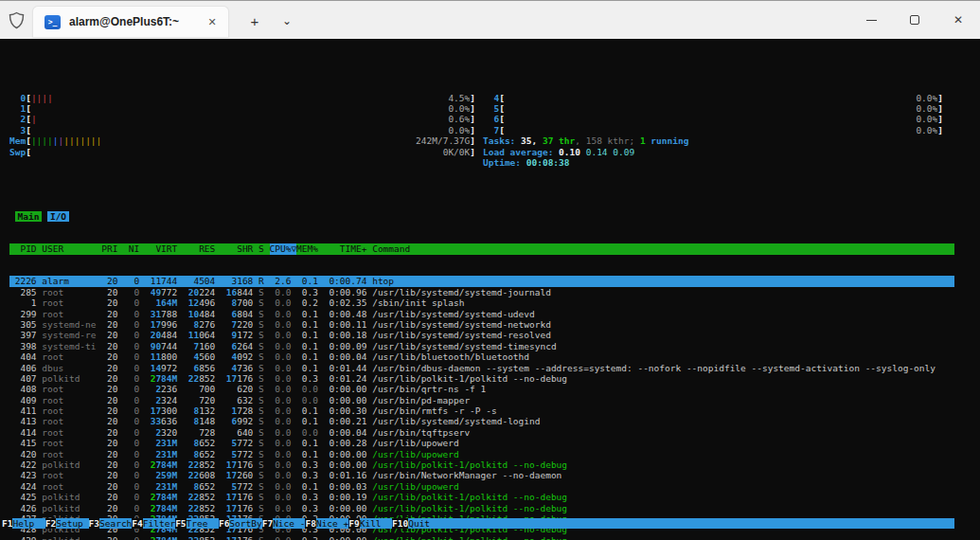 This screenshot has width=980, height=540. Describe the element at coordinates (482, 455) in the screenshot. I see `process-row: 420root200231M86525772S0.0 0.10:00.00/us…` at that location.